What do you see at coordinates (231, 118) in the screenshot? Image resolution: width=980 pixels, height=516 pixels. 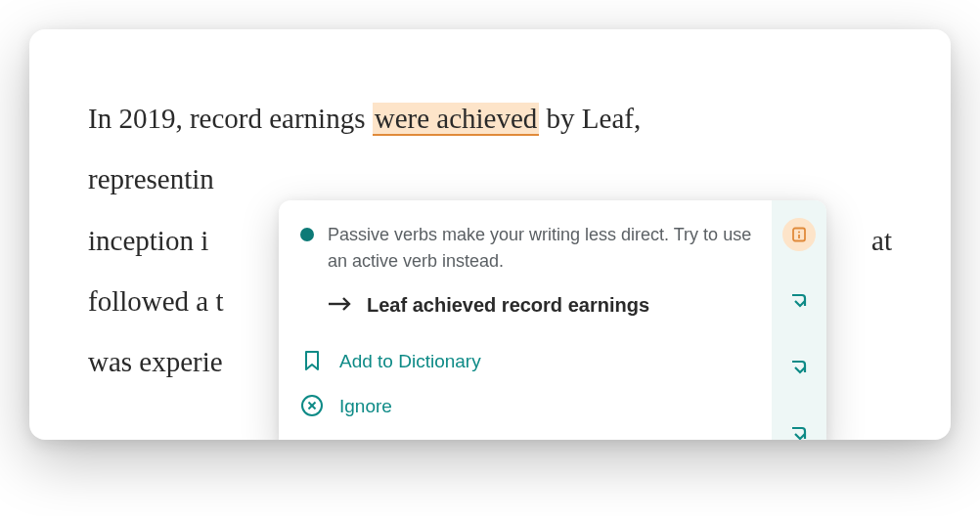 I see `text-before-highlight: In 2019, record earnings` at bounding box center [231, 118].